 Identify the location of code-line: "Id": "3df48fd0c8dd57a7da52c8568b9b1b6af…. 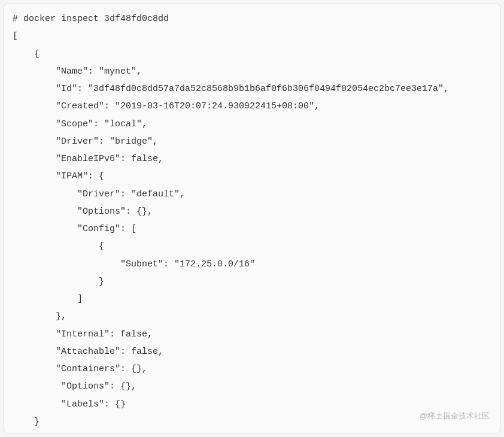
(252, 89).